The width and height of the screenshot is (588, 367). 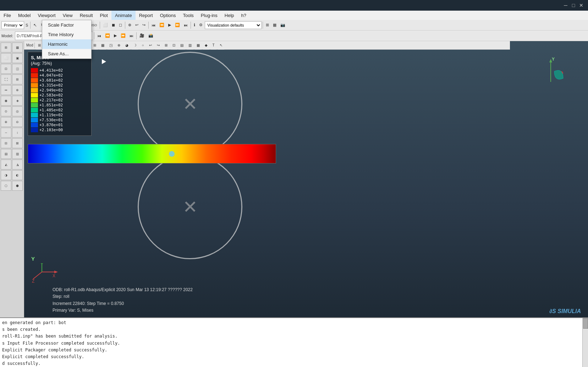 I want to click on filter-extra-btn2: ▦, so click(x=103, y=45).